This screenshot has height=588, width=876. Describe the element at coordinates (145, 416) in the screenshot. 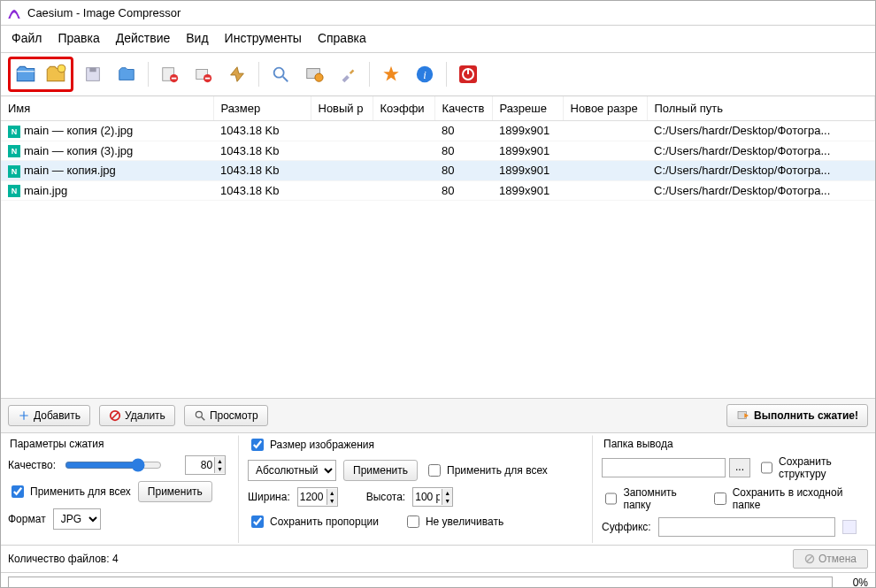

I see `remove-button-label: Удалить` at that location.